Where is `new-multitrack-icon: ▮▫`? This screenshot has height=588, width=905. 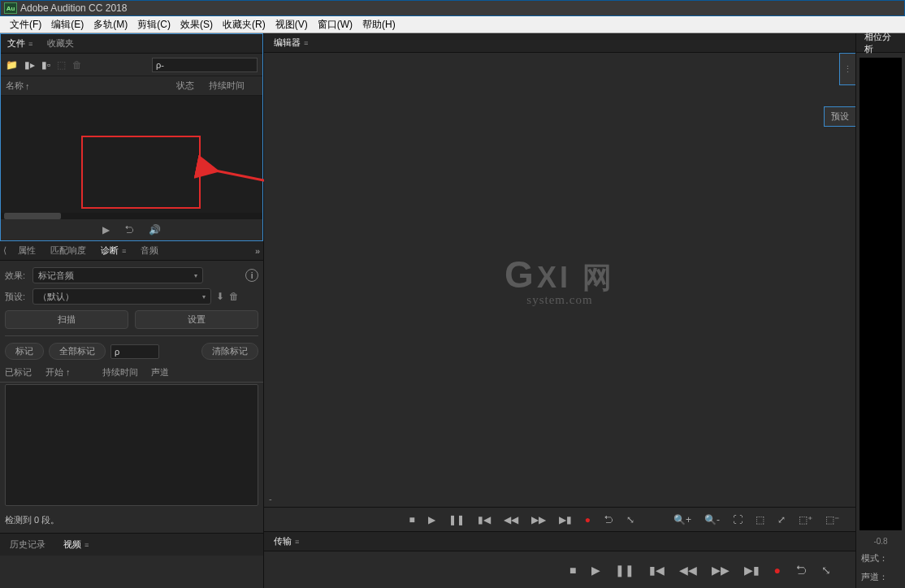 new-multitrack-icon: ▮▫ is located at coordinates (45, 65).